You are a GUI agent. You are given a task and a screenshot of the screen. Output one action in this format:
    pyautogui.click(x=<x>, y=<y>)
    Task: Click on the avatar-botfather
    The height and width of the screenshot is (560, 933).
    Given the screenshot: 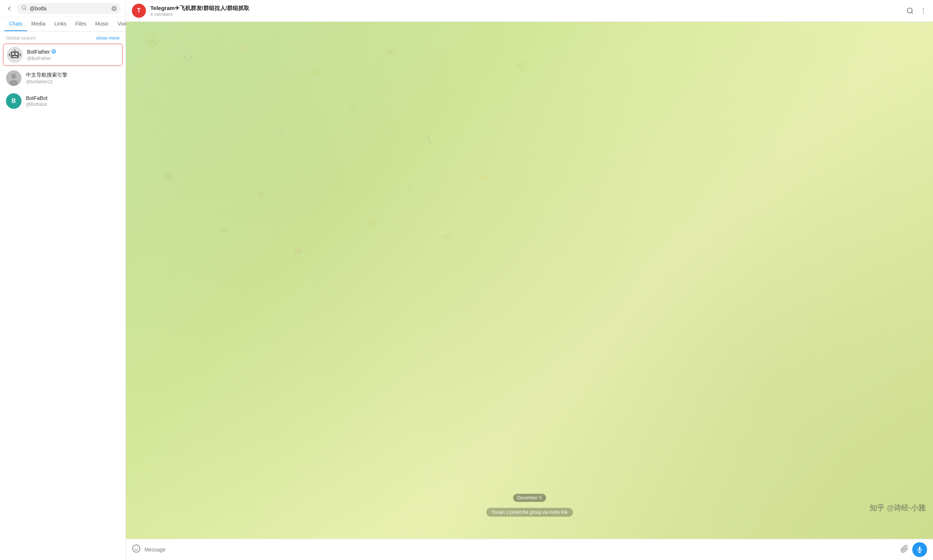 What is the action you would take?
    pyautogui.click(x=15, y=55)
    